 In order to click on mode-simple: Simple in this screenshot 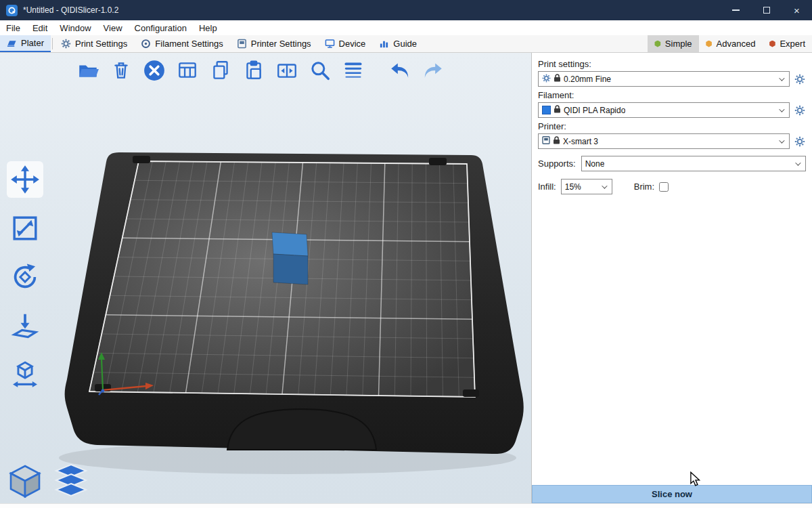, I will do `click(673, 43)`.